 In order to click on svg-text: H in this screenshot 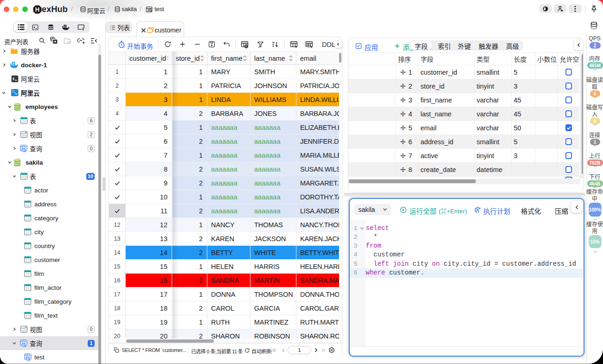, I will do `click(37, 9)`.